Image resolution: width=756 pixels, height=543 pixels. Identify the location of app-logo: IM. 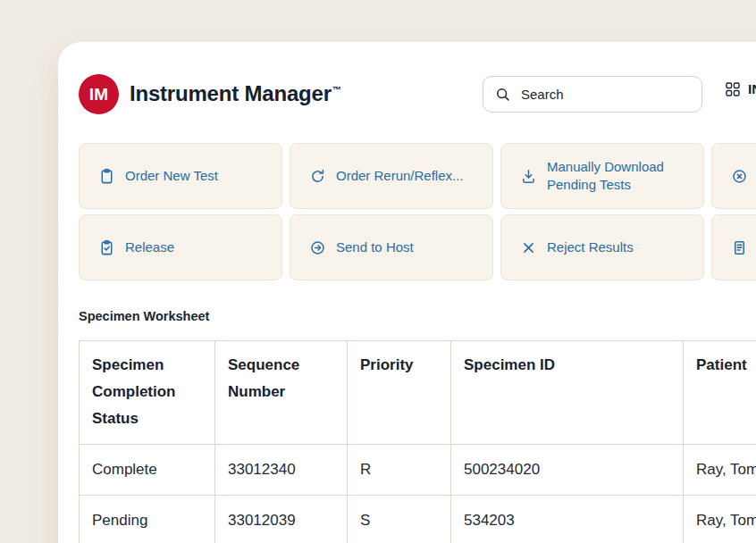
(98, 95).